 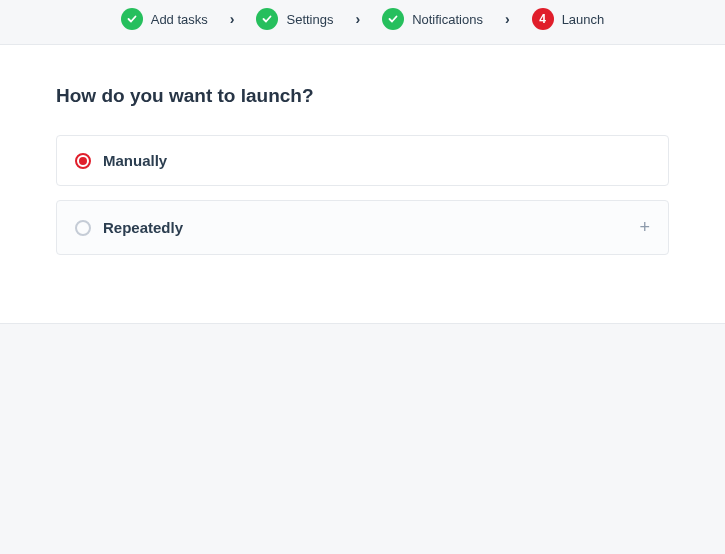 I want to click on step-label: Notifications, so click(x=448, y=20).